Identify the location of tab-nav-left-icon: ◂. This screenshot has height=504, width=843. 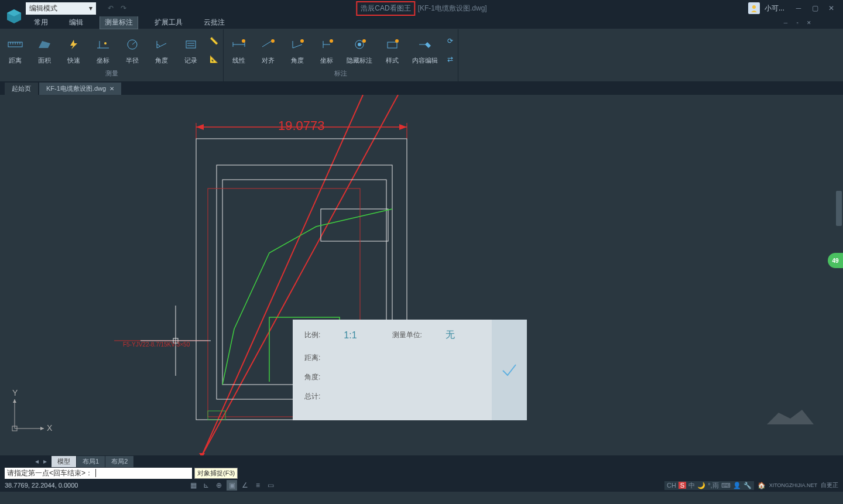
(37, 461).